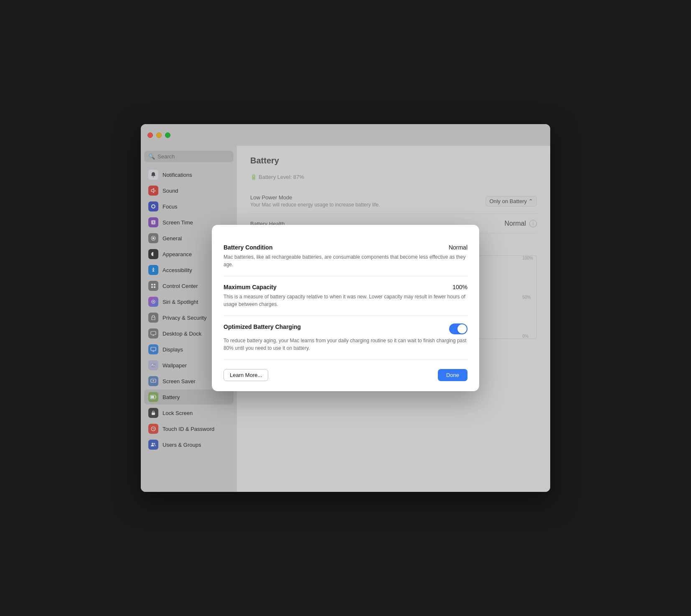 The image size is (691, 616). I want to click on optimized-charging-section: Optimized Battery Charging To reduce bat…, so click(346, 338).